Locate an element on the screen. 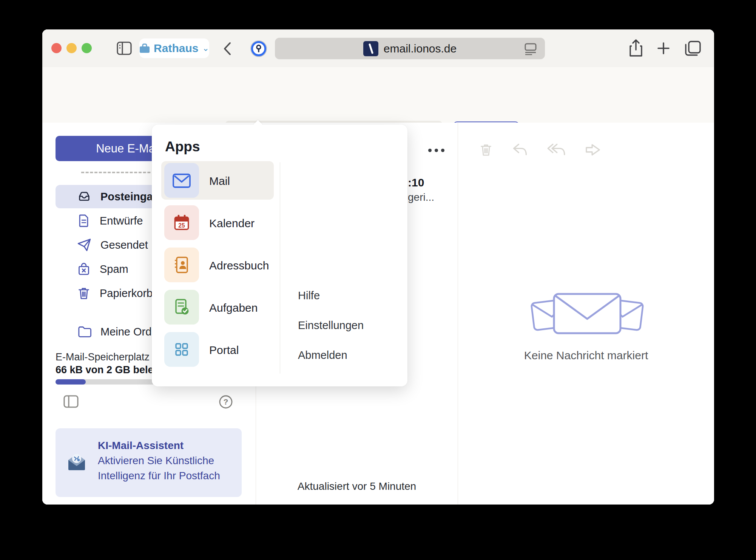  sidebar-item-label: Gesendet is located at coordinates (124, 245).